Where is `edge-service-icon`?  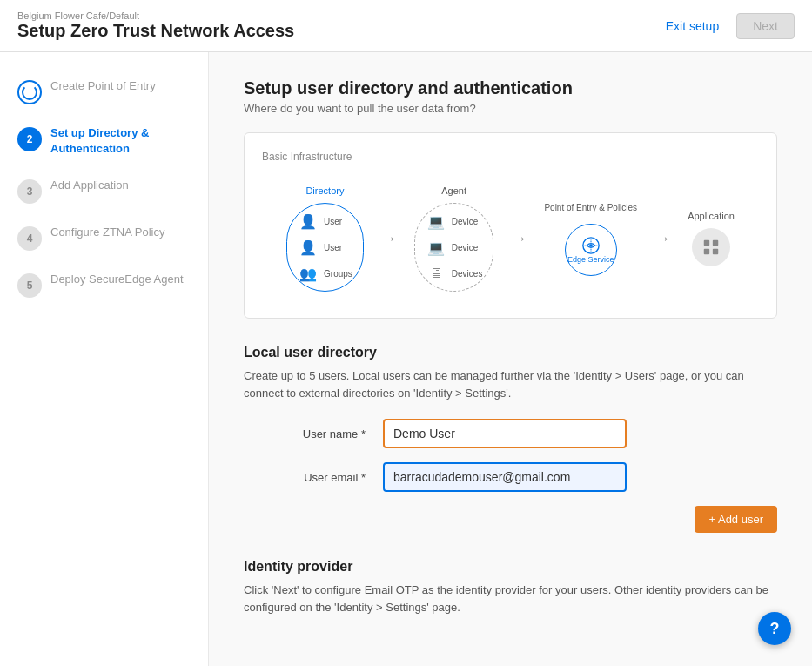
edge-service-icon is located at coordinates (591, 246).